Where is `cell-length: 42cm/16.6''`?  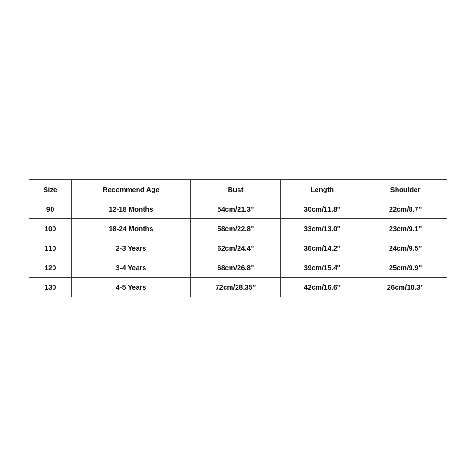
cell-length: 42cm/16.6'' is located at coordinates (323, 287).